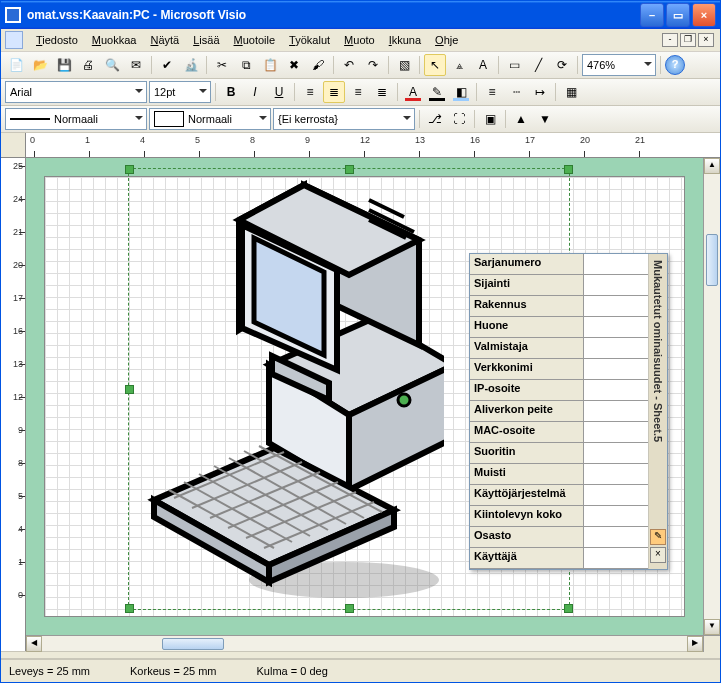 Image resolution: width=721 pixels, height=683 pixels. I want to click on menu-ohje: Ohje, so click(446, 40).